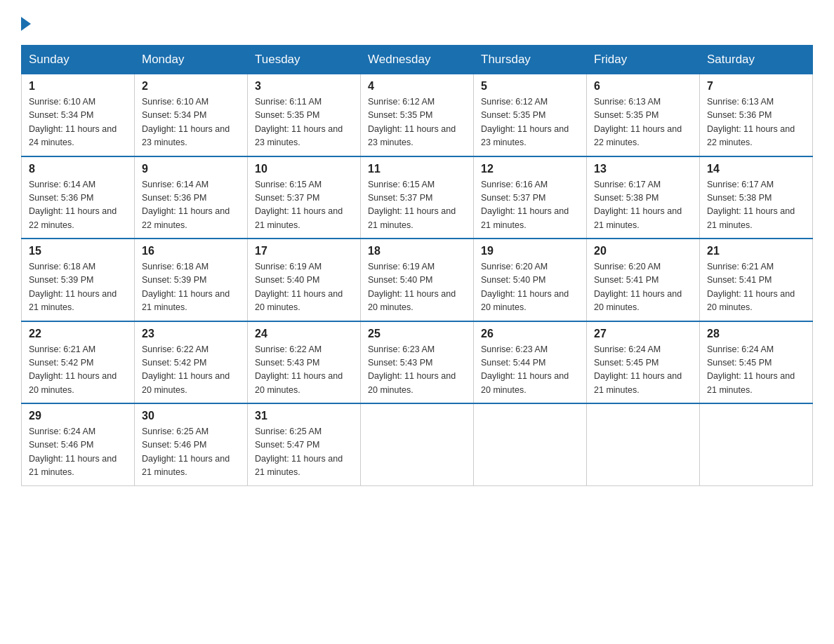 The image size is (834, 644). What do you see at coordinates (299, 370) in the screenshot?
I see `day-info: Sunrise: 6:22 AMSunset: 5:43 PMDaylight:…` at bounding box center [299, 370].